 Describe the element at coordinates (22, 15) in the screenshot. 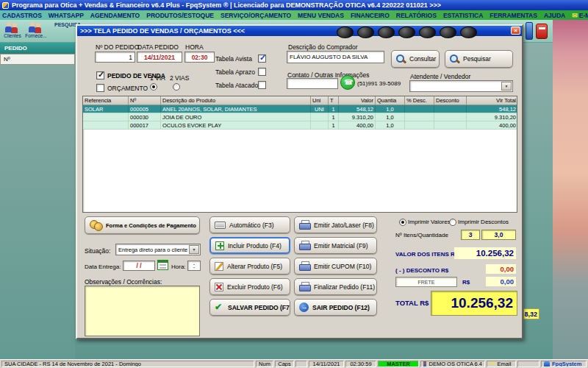

I see `menu-cadastros: CADASTROS` at that location.